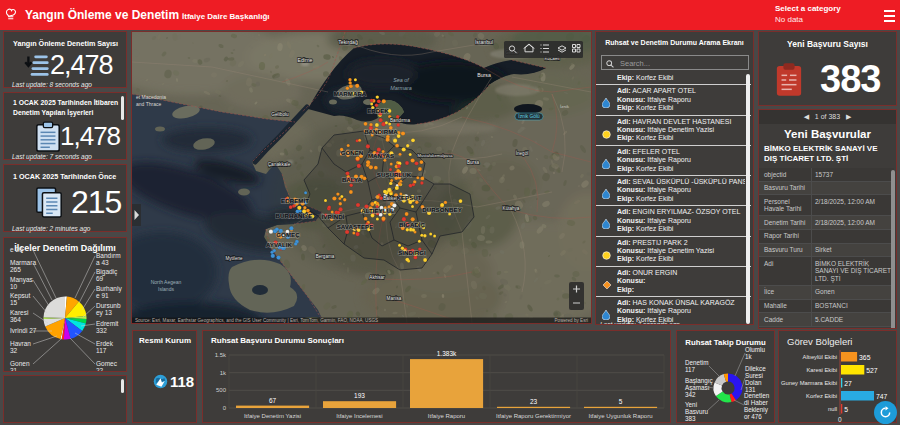 This screenshot has height=425, width=900. Describe the element at coordinates (306, 60) in the screenshot. I see `svg-text: Edirne` at that location.